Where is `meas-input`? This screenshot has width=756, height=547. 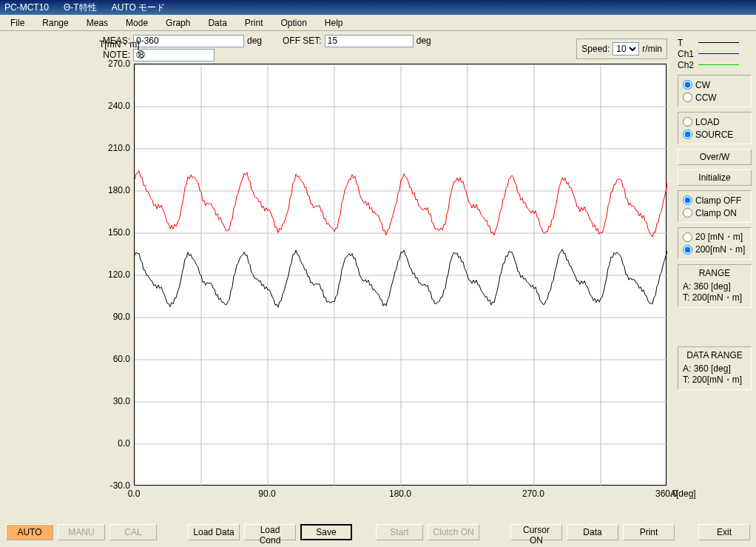
meas-input is located at coordinates (189, 41).